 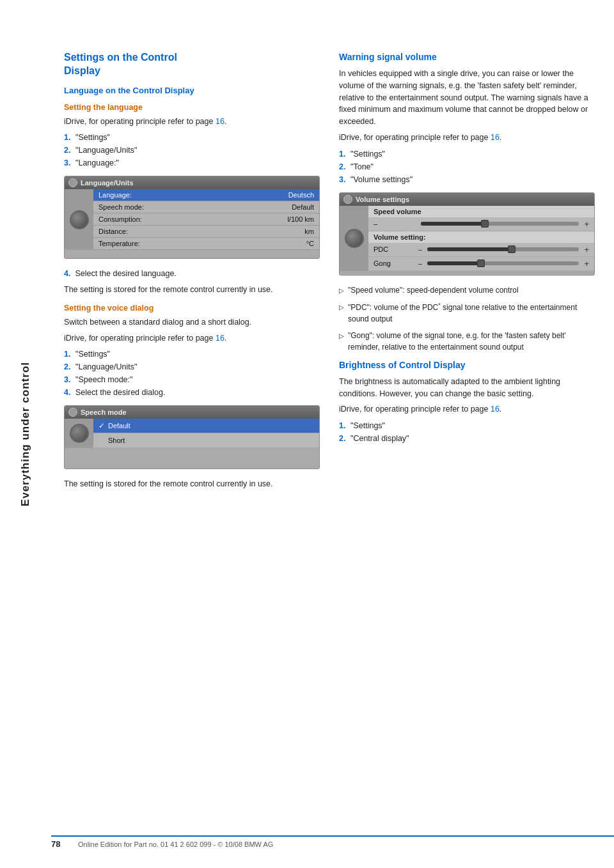 What do you see at coordinates (481, 224) in the screenshot?
I see `vol-row: – +` at bounding box center [481, 224].